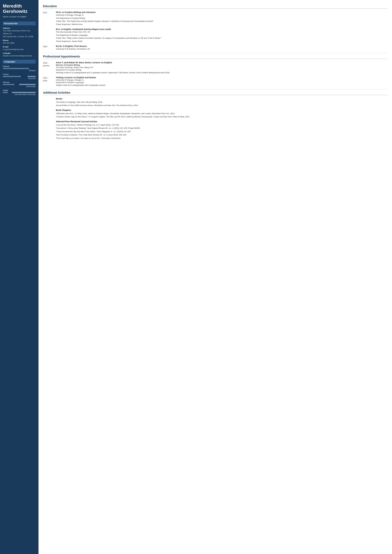 The image size is (392, 554). Describe the element at coordinates (222, 110) in the screenshot. I see `book-chapters-title: Book Chapters` at that location.